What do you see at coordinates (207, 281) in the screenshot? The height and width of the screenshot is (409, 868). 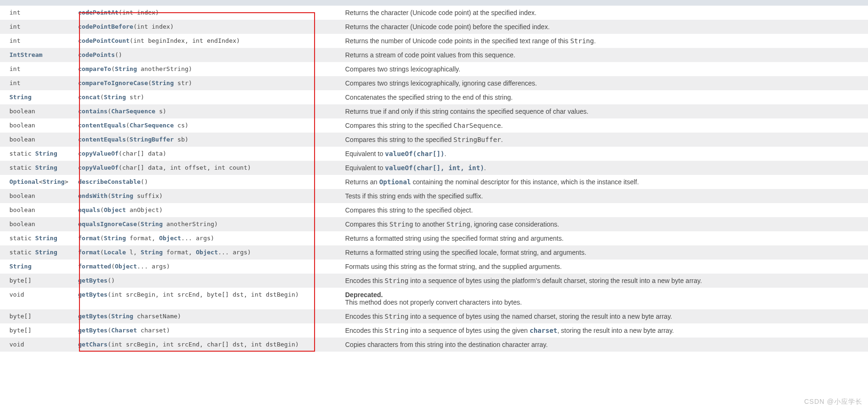 I see `method-signature-cell: getBytes()` at bounding box center [207, 281].